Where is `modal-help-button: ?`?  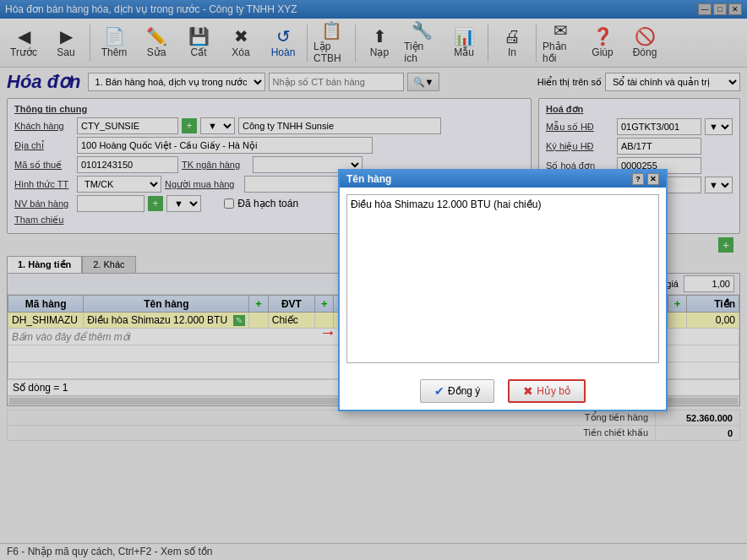
modal-help-button: ? is located at coordinates (638, 179).